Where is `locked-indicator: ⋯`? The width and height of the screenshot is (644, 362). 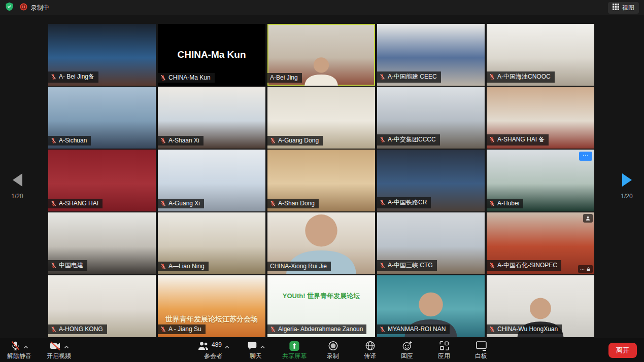
locked-indicator: ⋯ is located at coordinates (586, 269).